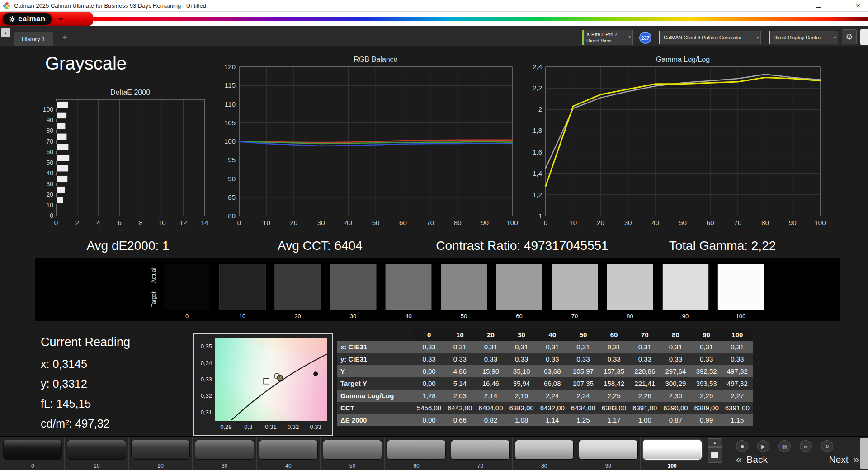 The height and width of the screenshot is (470, 868). Describe the element at coordinates (65, 38) in the screenshot. I see `add-tab-button: +` at that location.